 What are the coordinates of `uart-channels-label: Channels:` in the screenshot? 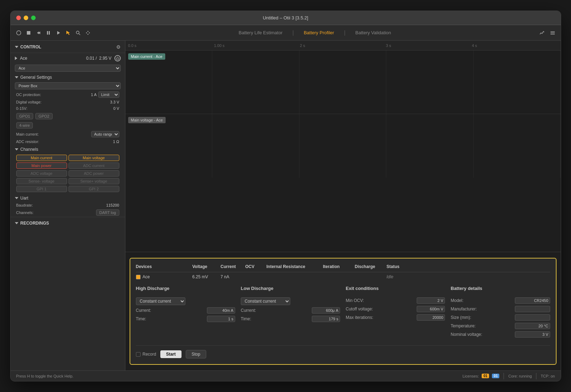 It's located at (25, 213).